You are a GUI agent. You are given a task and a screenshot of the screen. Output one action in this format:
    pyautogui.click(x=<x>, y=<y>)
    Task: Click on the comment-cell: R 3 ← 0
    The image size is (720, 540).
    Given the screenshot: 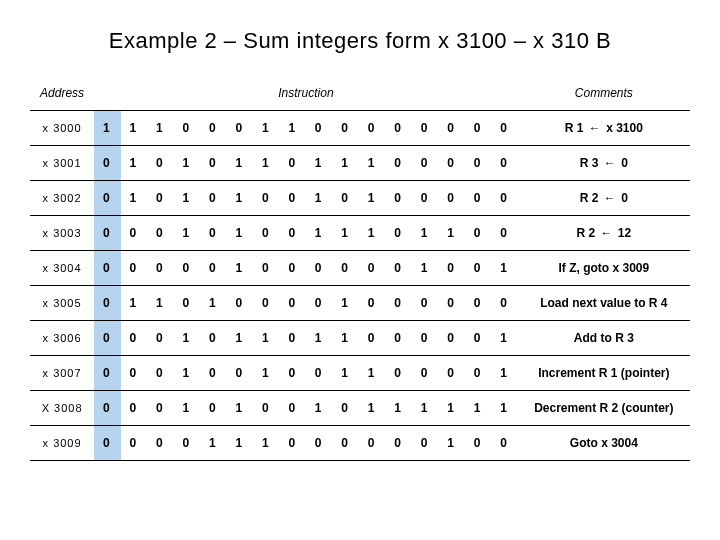 What is the action you would take?
    pyautogui.click(x=604, y=164)
    